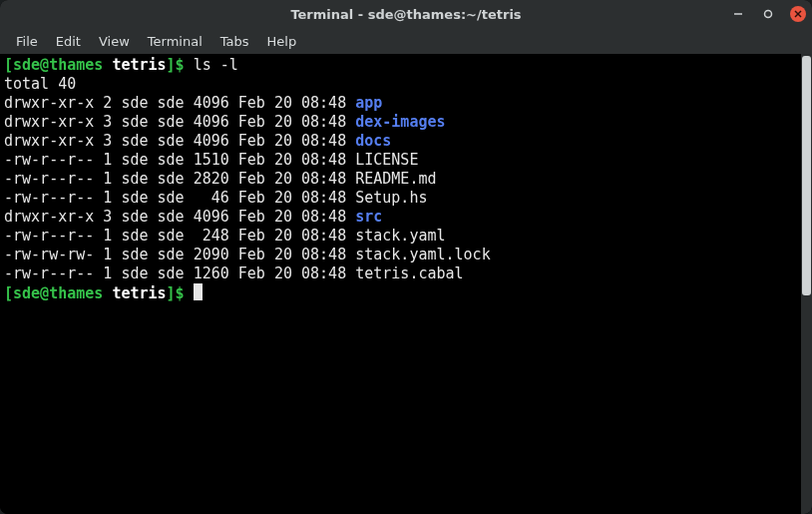 This screenshot has height=514, width=812. What do you see at coordinates (406, 14) in the screenshot?
I see `titlebar: Terminal - sde@thames:~/tetris` at bounding box center [406, 14].